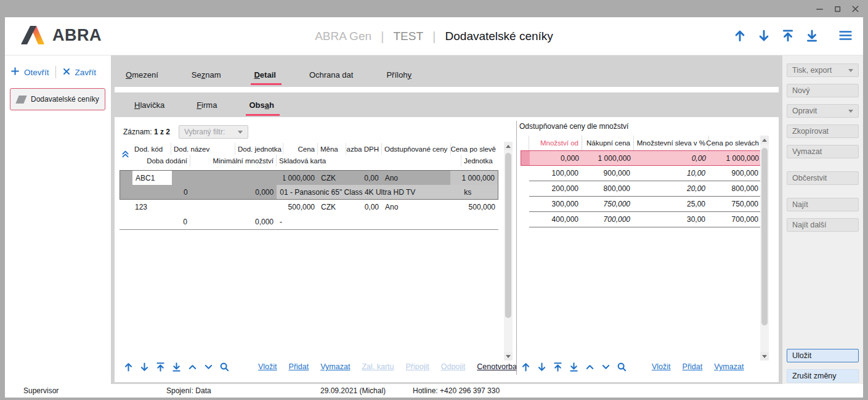 Image resolution: width=868 pixels, height=400 pixels. Describe the element at coordinates (823, 178) in the screenshot. I see `obcerstvit-button: Občerstvit` at that location.